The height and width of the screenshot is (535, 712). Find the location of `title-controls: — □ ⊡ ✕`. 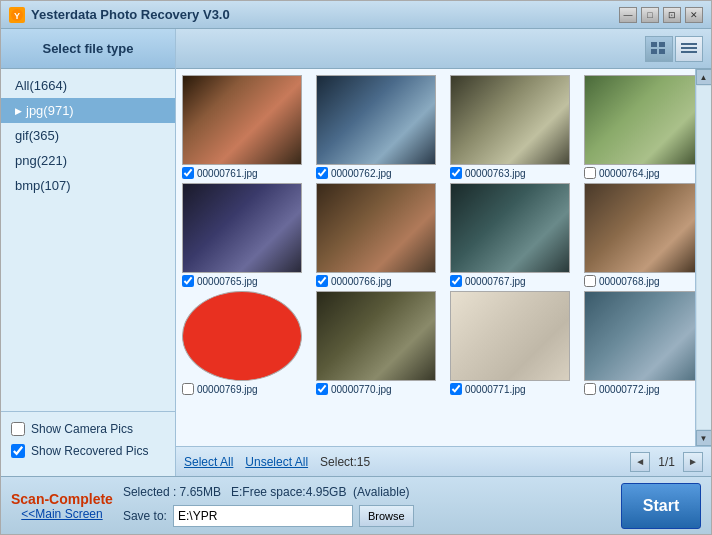

title-controls: — □ ⊡ ✕ is located at coordinates (661, 15).